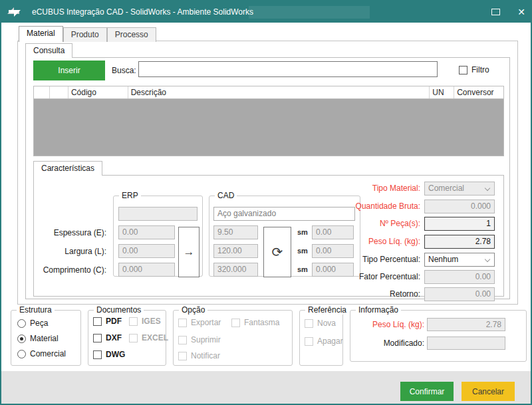 The width and height of the screenshot is (532, 405). I want to click on checkbox-nova-box, so click(309, 323).